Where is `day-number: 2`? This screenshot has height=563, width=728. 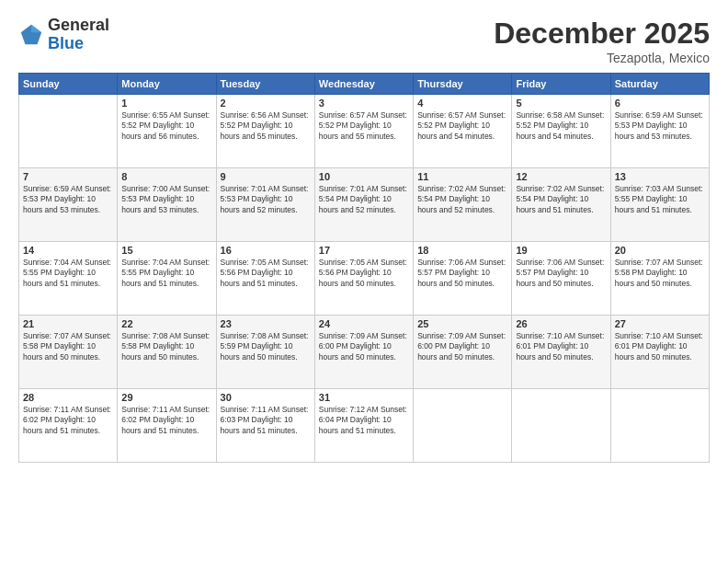 day-number: 2 is located at coordinates (266, 103).